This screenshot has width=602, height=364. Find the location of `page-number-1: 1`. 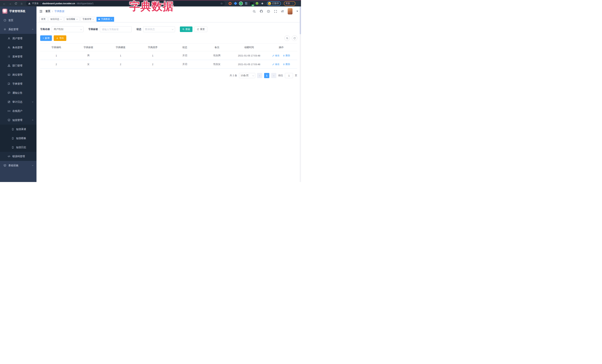

page-number-1: 1 is located at coordinates (267, 76).